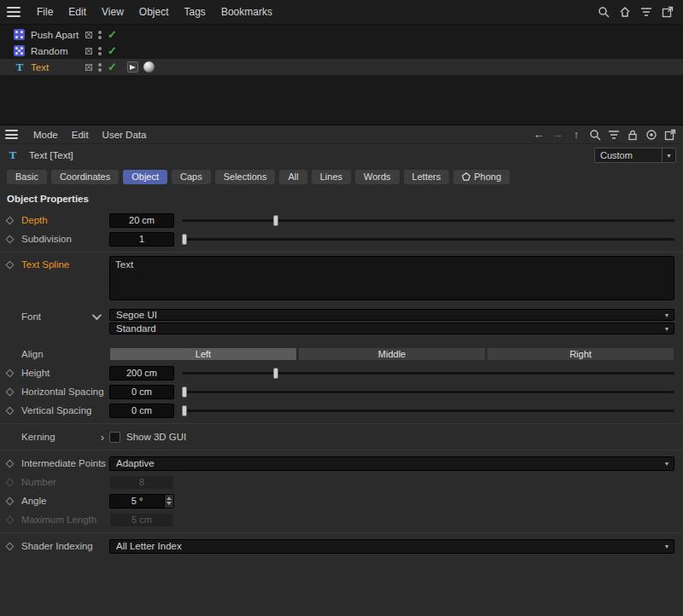 The image size is (683, 616). Describe the element at coordinates (635, 155) in the screenshot. I see `preset-dropdown: Custom ▼` at that location.